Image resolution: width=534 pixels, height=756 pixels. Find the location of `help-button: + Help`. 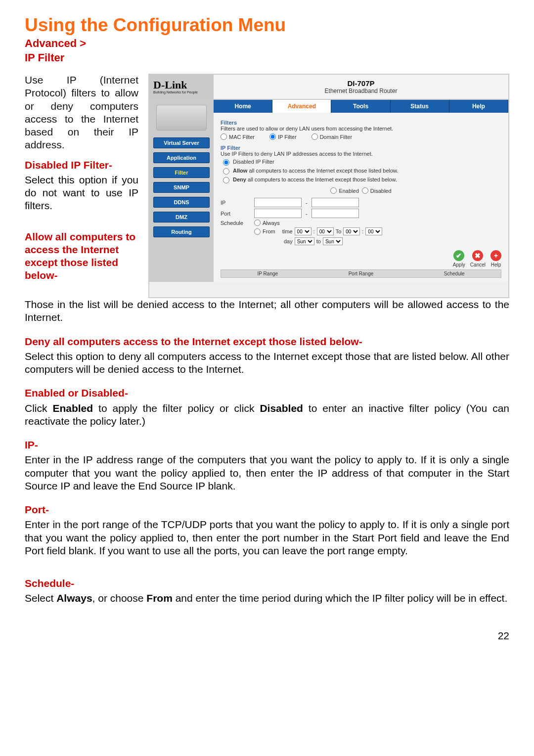

help-button: + Help is located at coordinates (496, 259).